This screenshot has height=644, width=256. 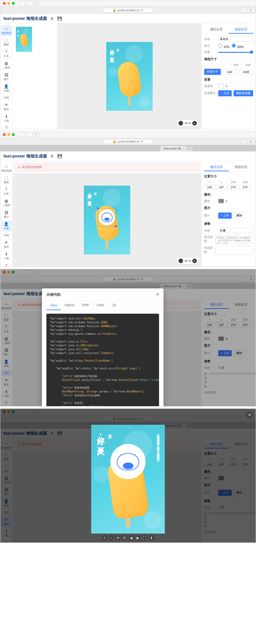 What do you see at coordinates (210, 187) in the screenshot?
I see `x-input` at bounding box center [210, 187].